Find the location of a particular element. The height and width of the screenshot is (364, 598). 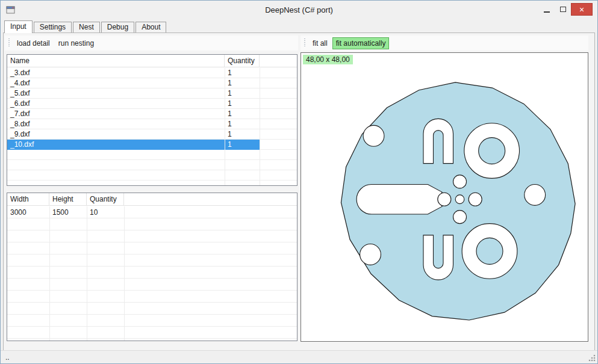

table-cell: _4.dxf is located at coordinates (116, 83).